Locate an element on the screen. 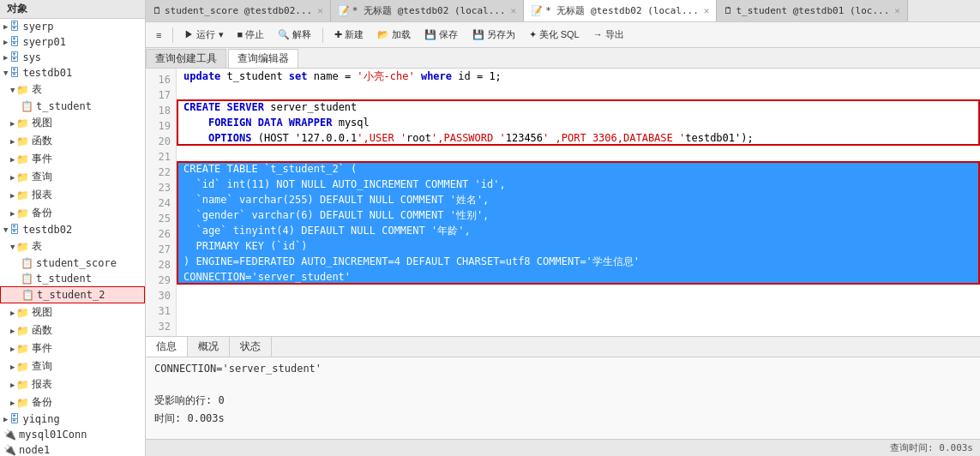 The height and width of the screenshot is (456, 980). code-line-16: update t_student set name = '小亮-che' whe… is located at coordinates (578, 76).